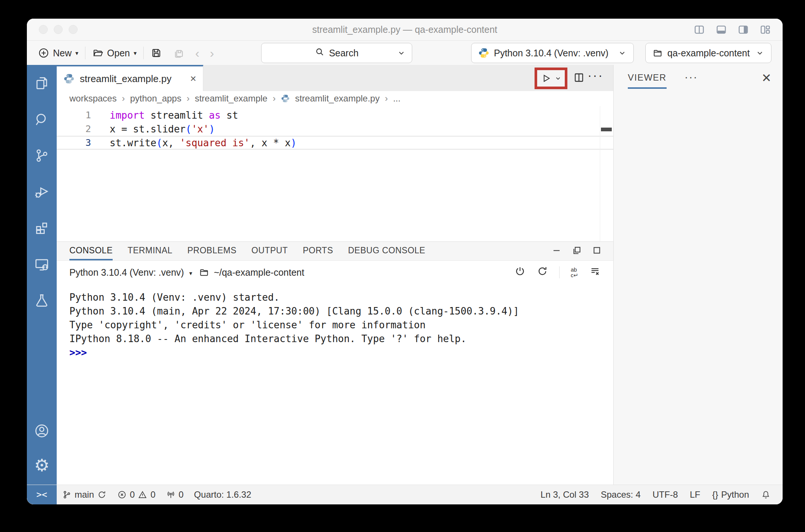 The image size is (805, 532). I want to click on editor-scrollbar, so click(607, 174).